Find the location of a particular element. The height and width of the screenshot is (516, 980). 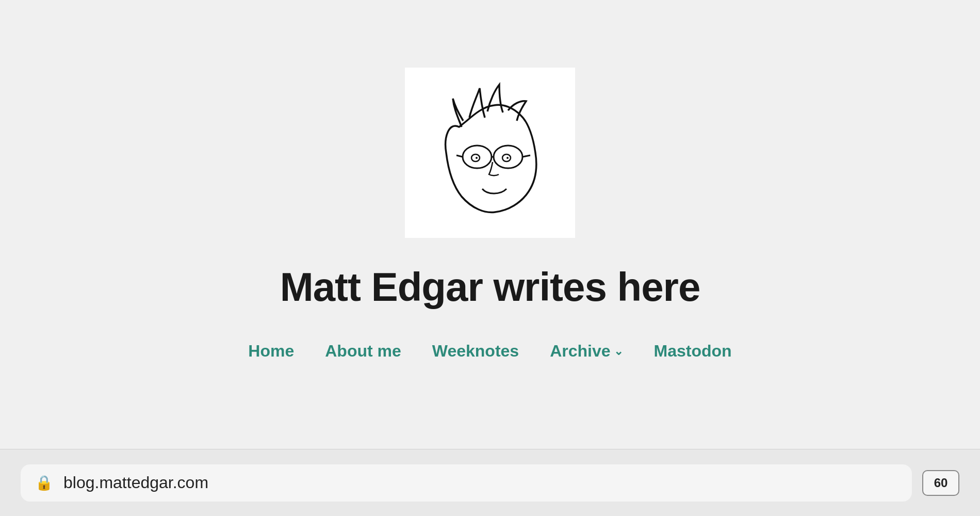

nav-weeknotes: Weeknotes is located at coordinates (476, 351).